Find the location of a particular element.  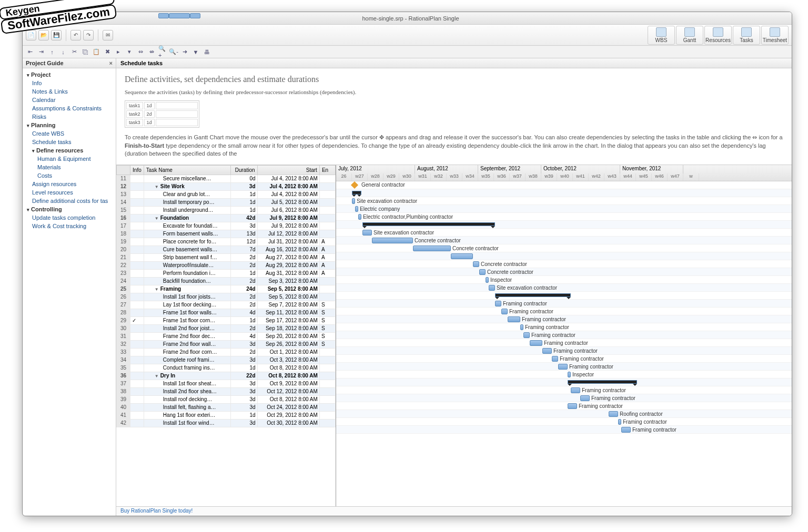

print-icon: 🖶 is located at coordinates (207, 52).